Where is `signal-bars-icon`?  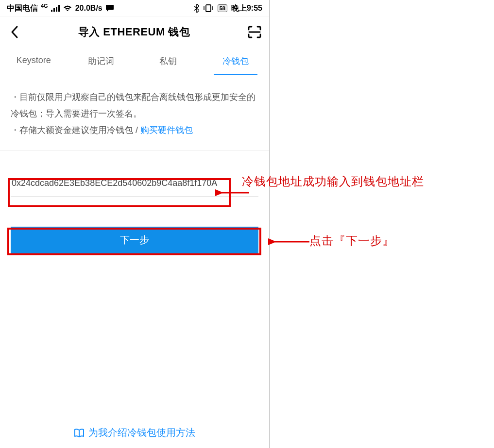 signal-bars-icon is located at coordinates (55, 8).